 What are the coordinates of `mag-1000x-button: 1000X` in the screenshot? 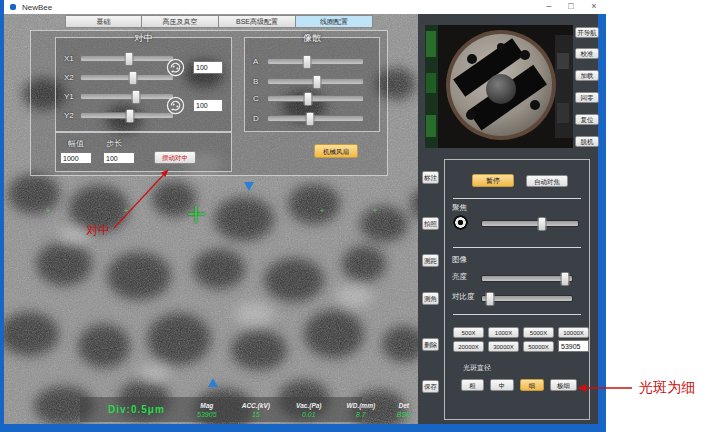 It's located at (504, 332).